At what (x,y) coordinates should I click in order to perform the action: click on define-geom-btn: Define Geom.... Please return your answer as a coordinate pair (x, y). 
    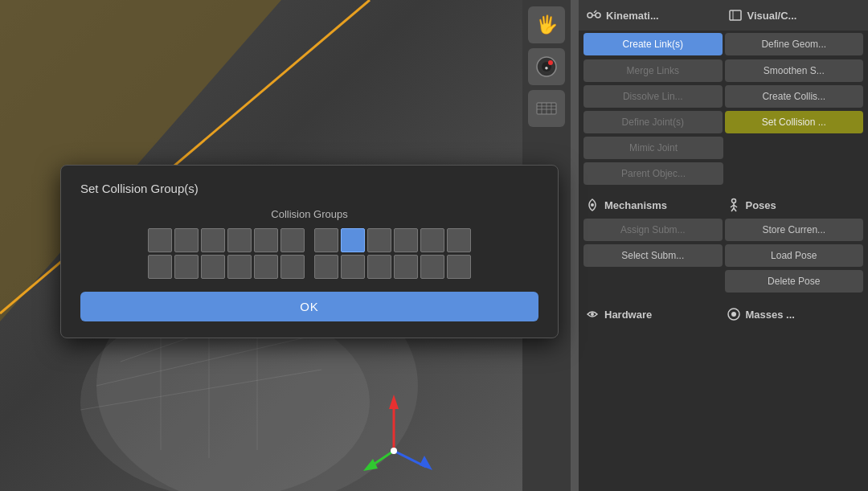
    Looking at the image, I should click on (794, 44).